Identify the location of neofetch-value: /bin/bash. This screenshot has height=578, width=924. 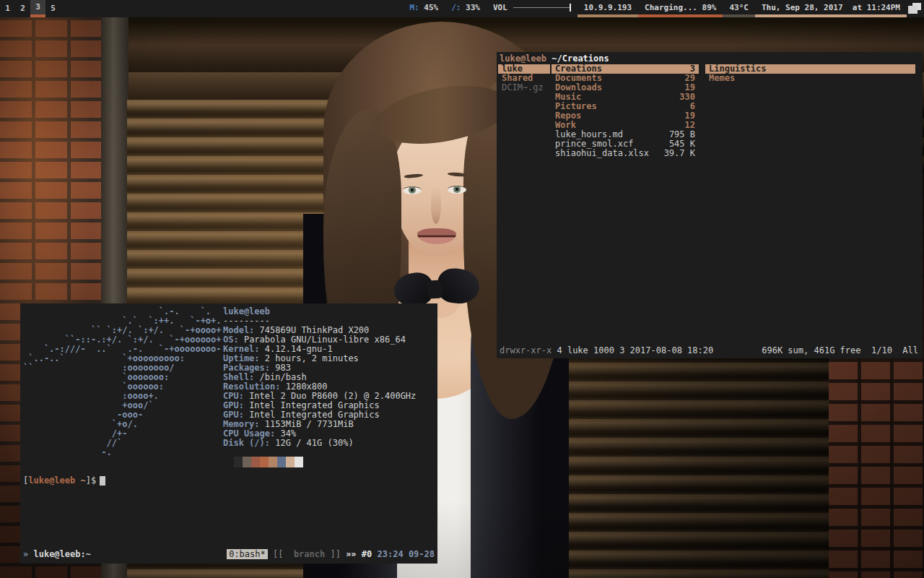
(280, 377).